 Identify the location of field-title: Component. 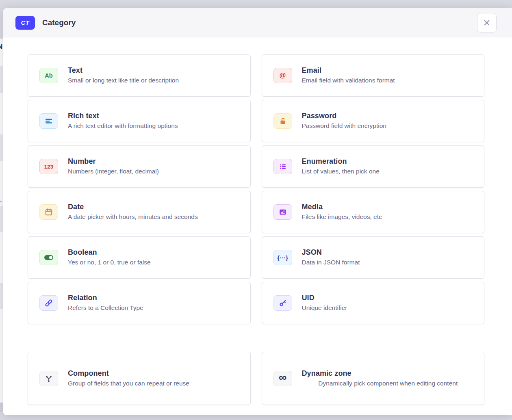
(154, 374).